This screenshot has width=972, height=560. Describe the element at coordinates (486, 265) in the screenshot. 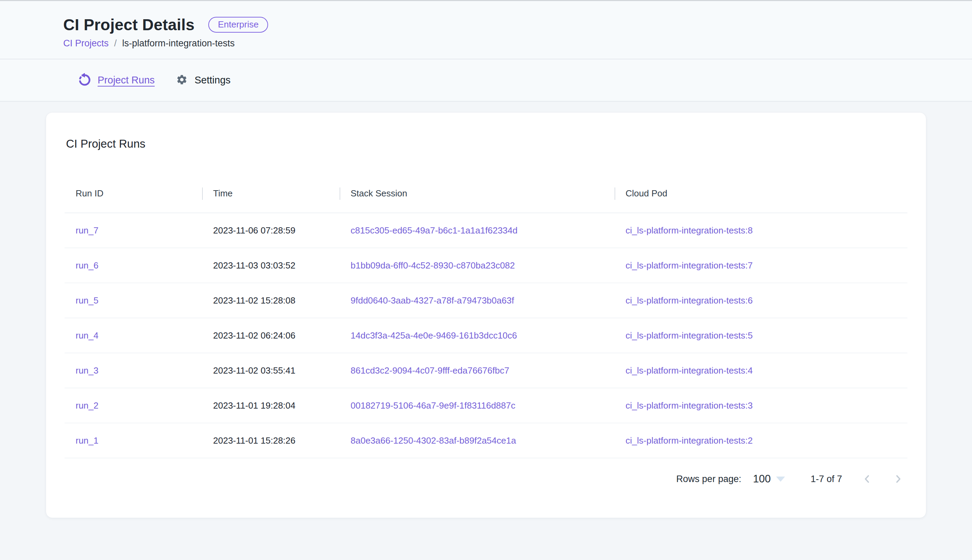

I see `table-row: run_6 2023-11-03 03:03:52 b1bb09da-6ff0-…` at that location.